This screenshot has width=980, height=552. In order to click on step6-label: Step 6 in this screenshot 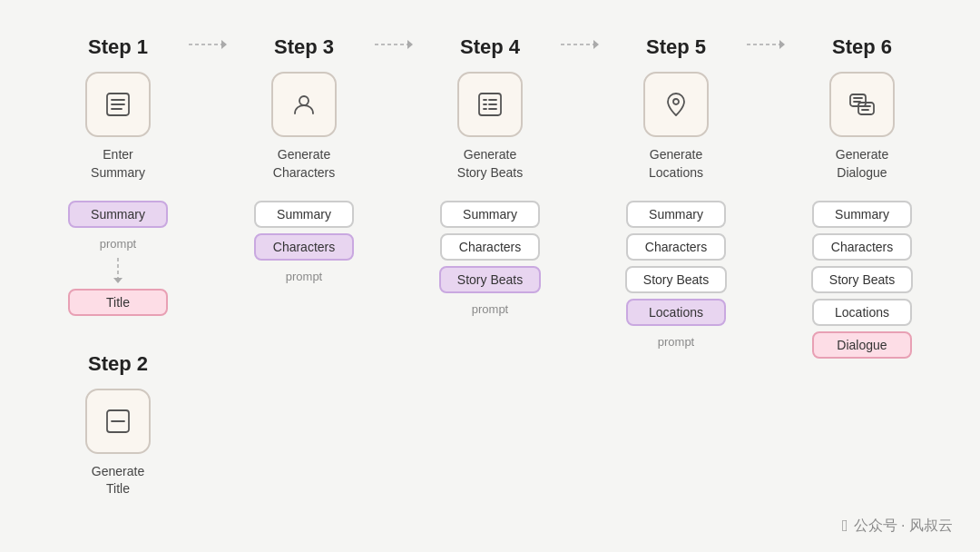, I will do `click(862, 47)`.